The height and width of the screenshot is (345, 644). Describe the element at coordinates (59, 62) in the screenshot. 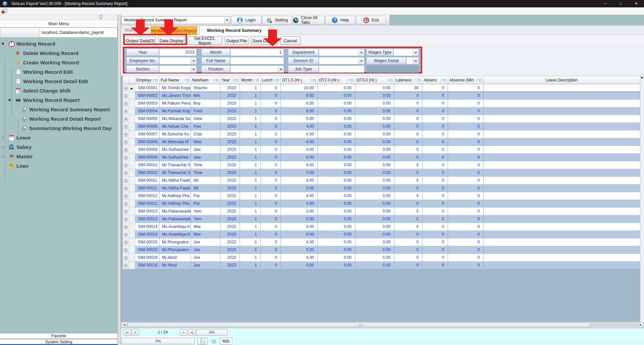

I see `tree-item-create-working-record: Create Working Record` at that location.